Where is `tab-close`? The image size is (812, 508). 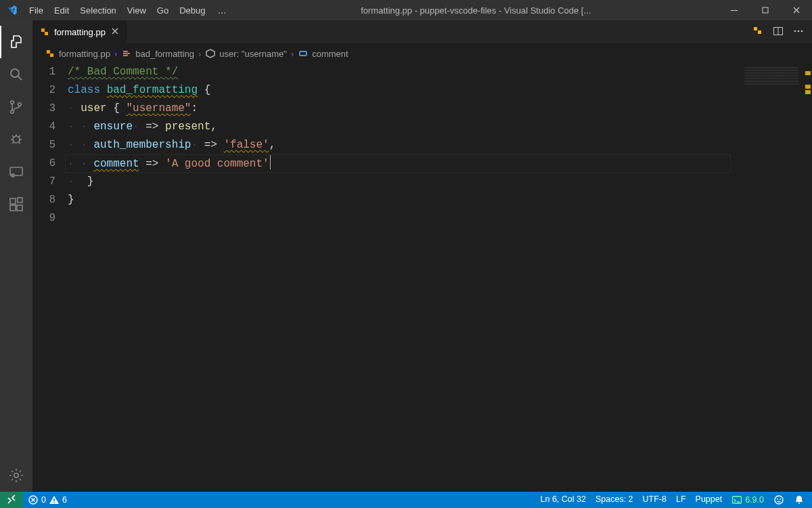 tab-close is located at coordinates (115, 33).